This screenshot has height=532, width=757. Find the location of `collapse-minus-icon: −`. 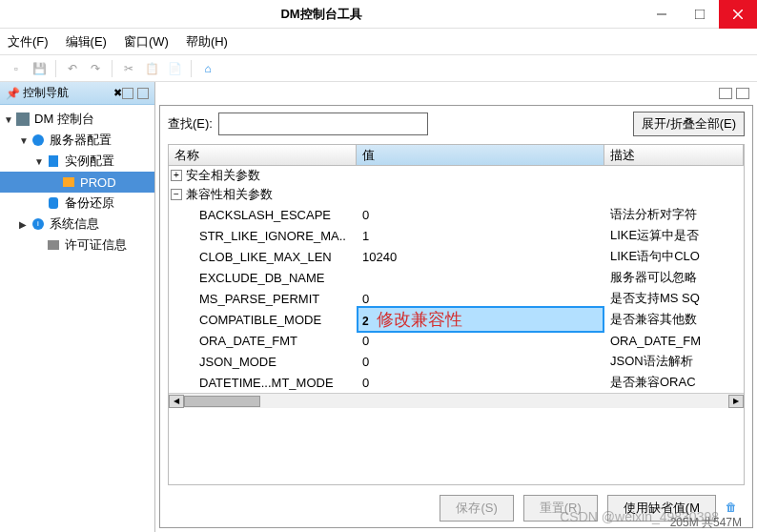

collapse-minus-icon: − is located at coordinates (176, 194).